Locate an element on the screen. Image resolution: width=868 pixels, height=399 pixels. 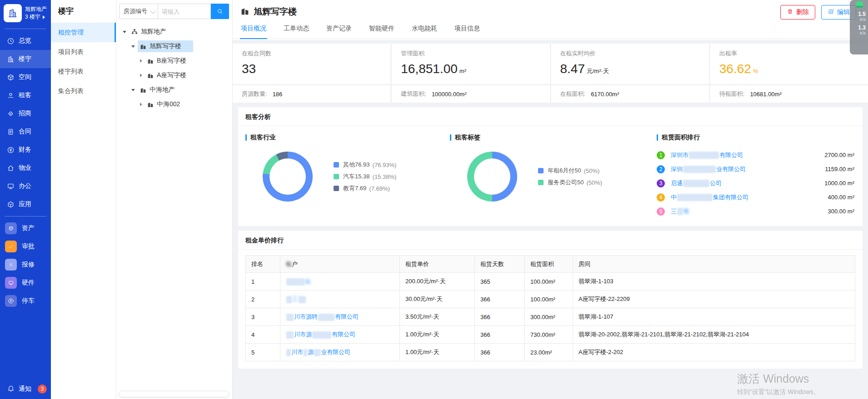
contracts-icon is located at coordinates (11, 132).